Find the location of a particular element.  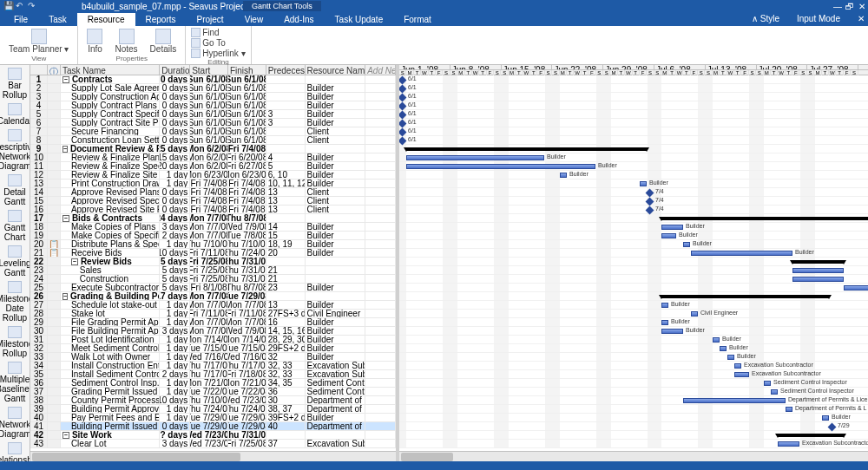

cell-task-name: Walk Lot with Owner is located at coordinates (110, 357).